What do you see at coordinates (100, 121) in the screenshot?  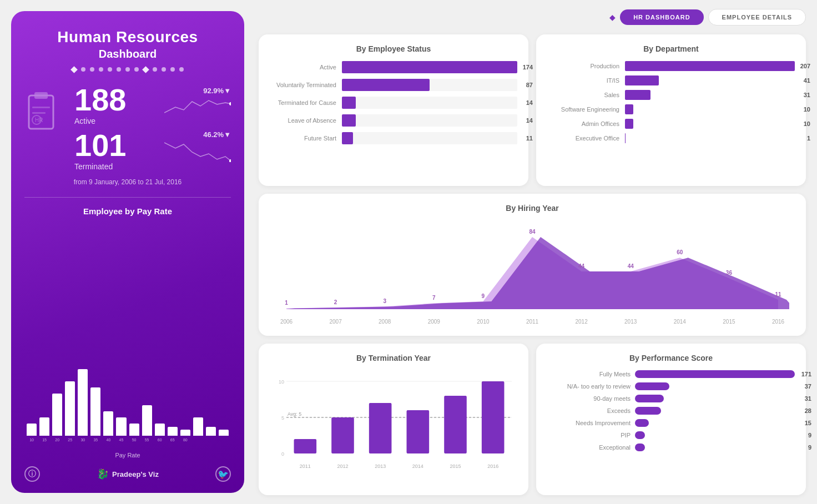 I see `active-label: Active` at bounding box center [100, 121].